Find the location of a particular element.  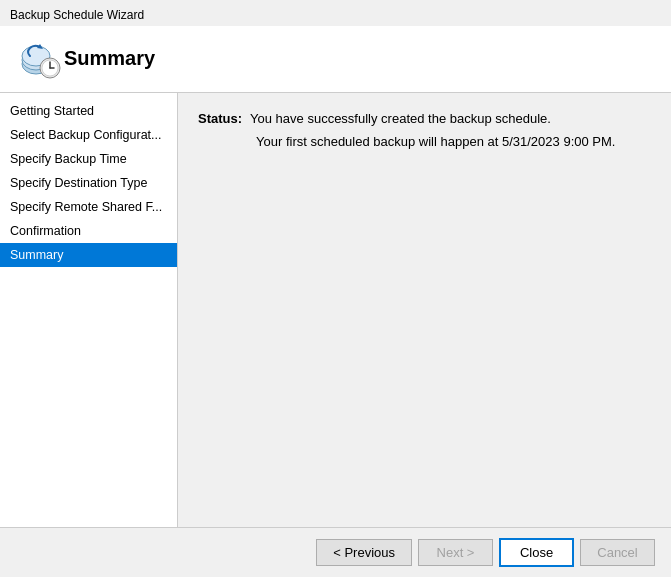

sidebar-item-getting-started: Getting Started is located at coordinates (88, 111).